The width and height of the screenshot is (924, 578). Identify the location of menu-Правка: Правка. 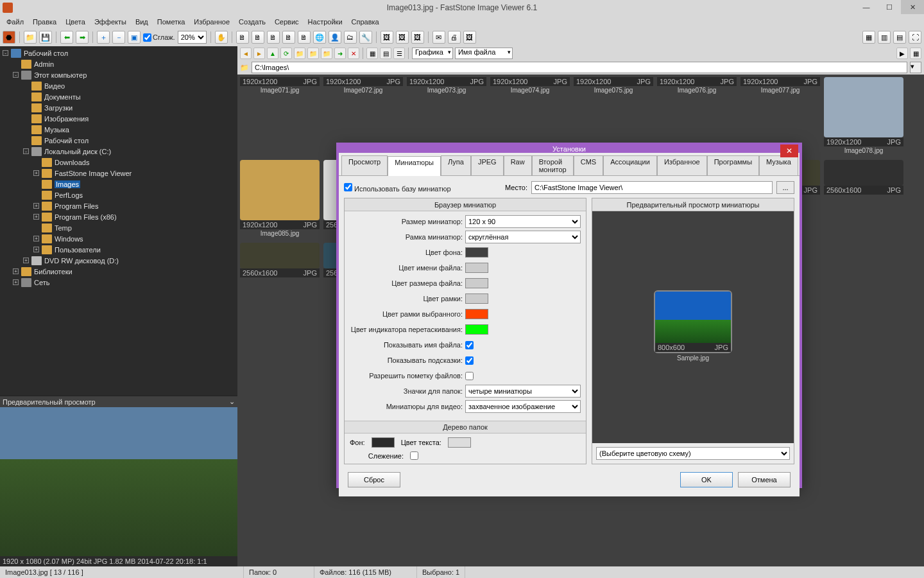
(45, 22).